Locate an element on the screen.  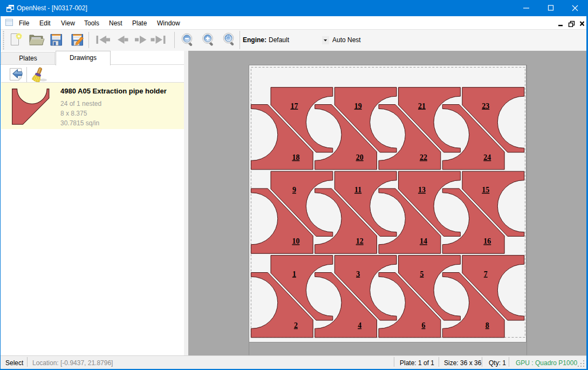
svg-text: 14 is located at coordinates (423, 241).